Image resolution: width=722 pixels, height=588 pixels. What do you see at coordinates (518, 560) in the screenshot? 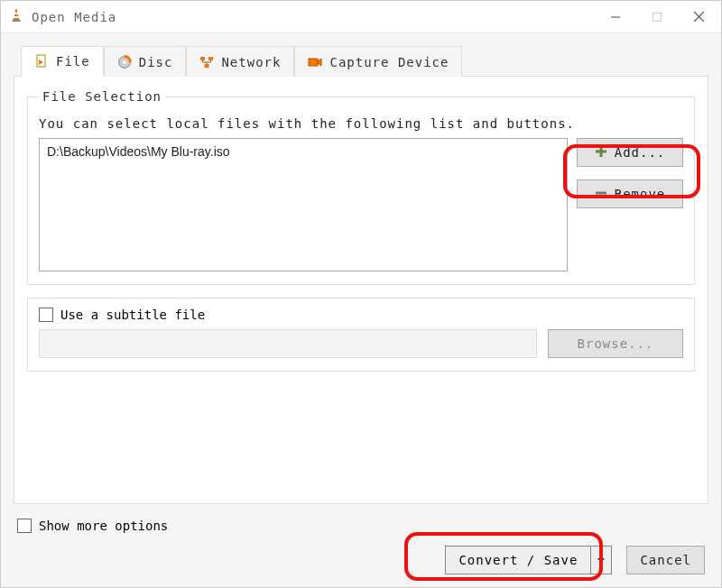
I see `button-label: Convert / Save` at bounding box center [518, 560].